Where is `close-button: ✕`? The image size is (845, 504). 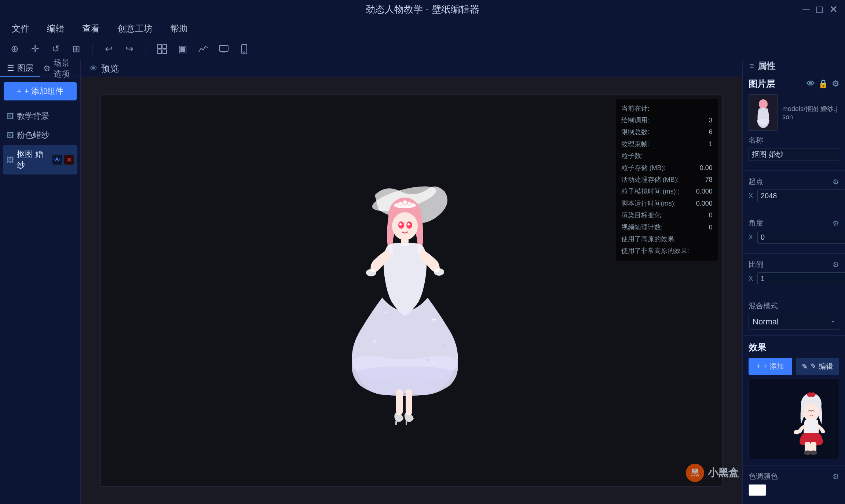
close-button: ✕ is located at coordinates (833, 10).